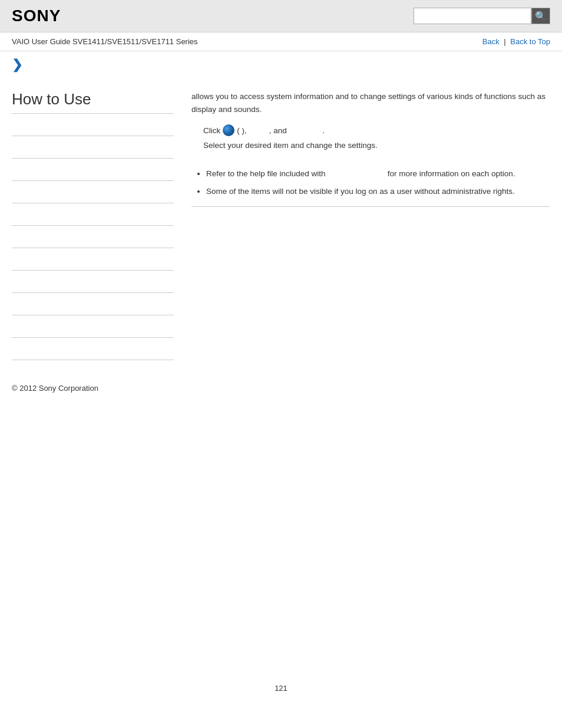 This screenshot has width=562, height=728. What do you see at coordinates (371, 103) in the screenshot?
I see `intro-text: allows you to access system information …` at bounding box center [371, 103].